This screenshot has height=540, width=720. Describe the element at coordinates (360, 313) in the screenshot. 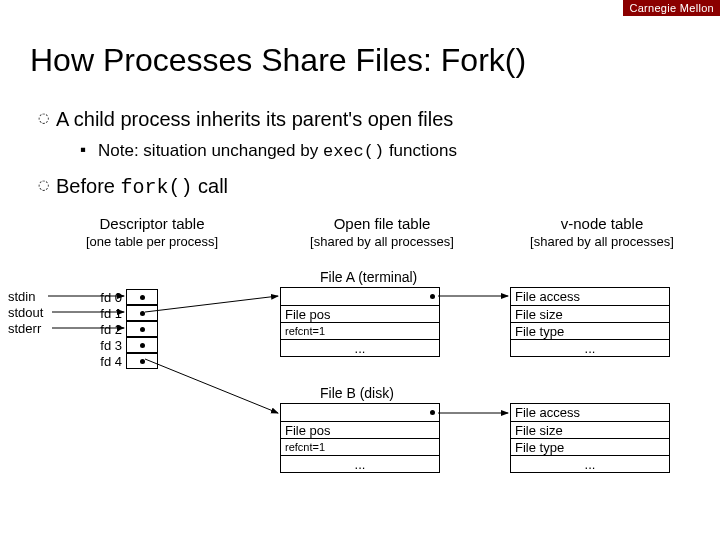

I see `file-a-group: File A (terminal) File pos refcnt=1 ...` at that location.